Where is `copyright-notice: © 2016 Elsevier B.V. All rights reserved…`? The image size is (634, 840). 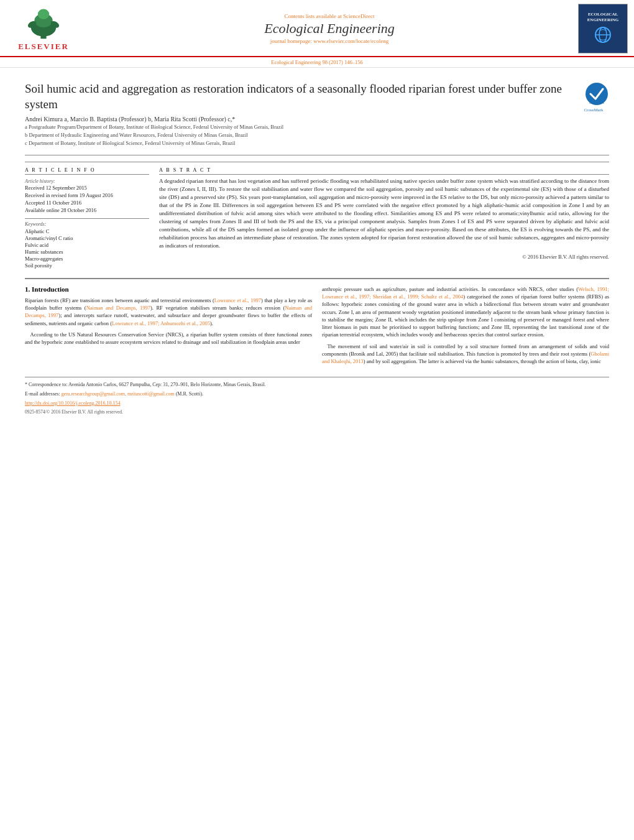
copyright-notice: © 2016 Elsevier B.V. All rights reserved… is located at coordinates (384, 257).